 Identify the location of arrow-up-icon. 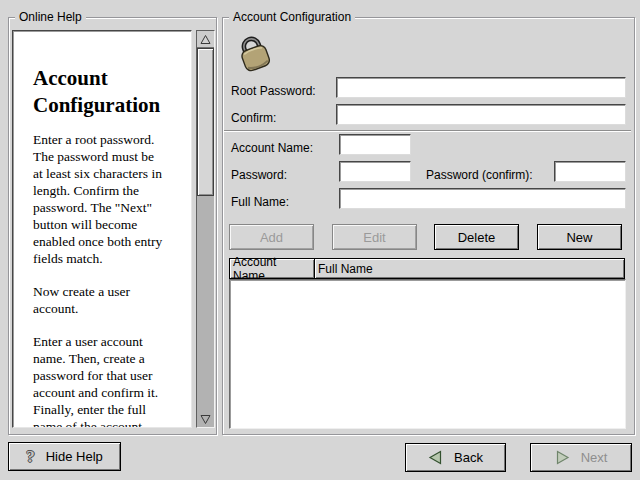
(206, 40).